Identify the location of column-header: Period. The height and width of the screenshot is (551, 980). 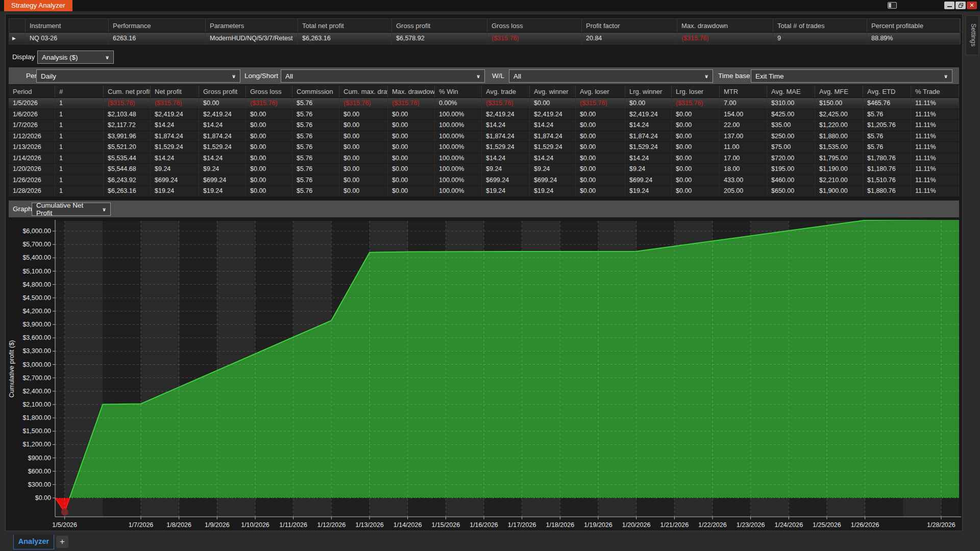
(32, 91).